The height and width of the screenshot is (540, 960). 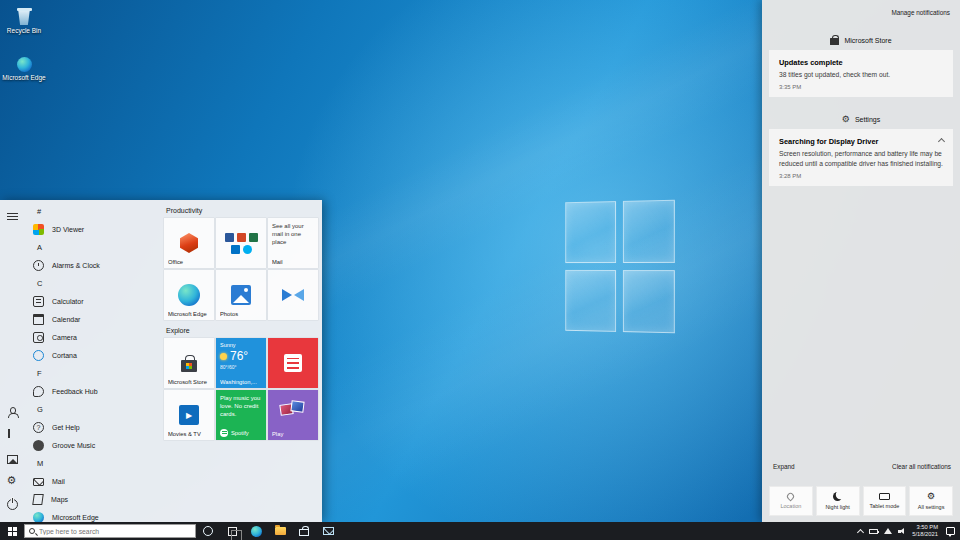 What do you see at coordinates (24, 21) in the screenshot?
I see `desktop-icon-recycle-bin: Recycle Bin` at bounding box center [24, 21].